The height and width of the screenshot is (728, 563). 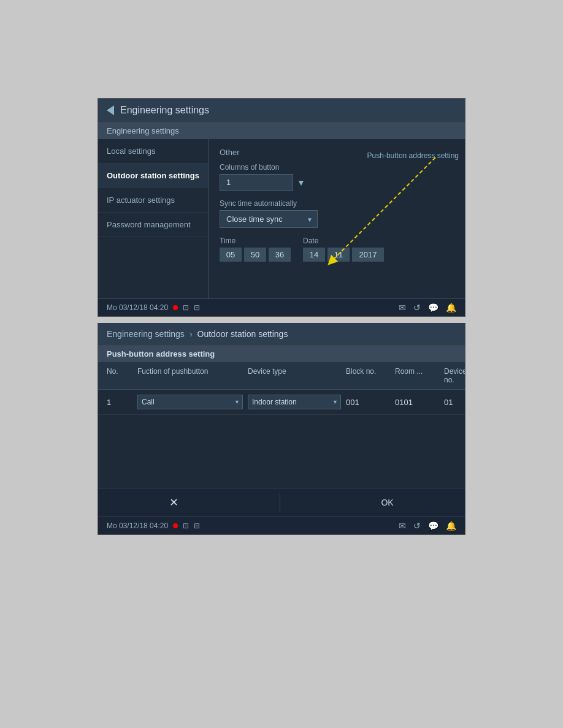 What do you see at coordinates (255, 249) in the screenshot?
I see `time-section: Time` at bounding box center [255, 249].